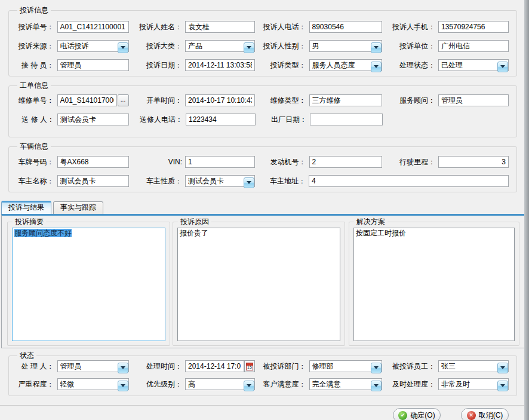 This screenshot has width=529, height=420. I want to click on handle-time-input, so click(215, 366).